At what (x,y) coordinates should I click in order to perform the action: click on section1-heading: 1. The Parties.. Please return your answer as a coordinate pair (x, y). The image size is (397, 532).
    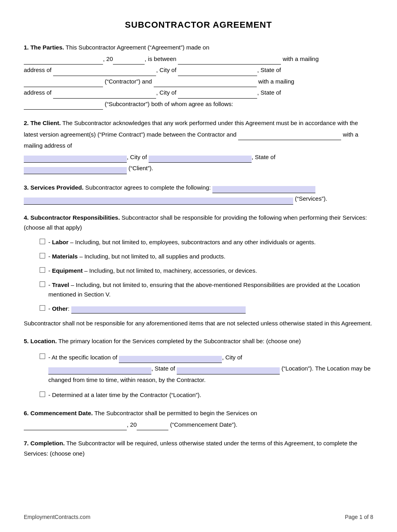
    Looking at the image, I should click on (44, 48).